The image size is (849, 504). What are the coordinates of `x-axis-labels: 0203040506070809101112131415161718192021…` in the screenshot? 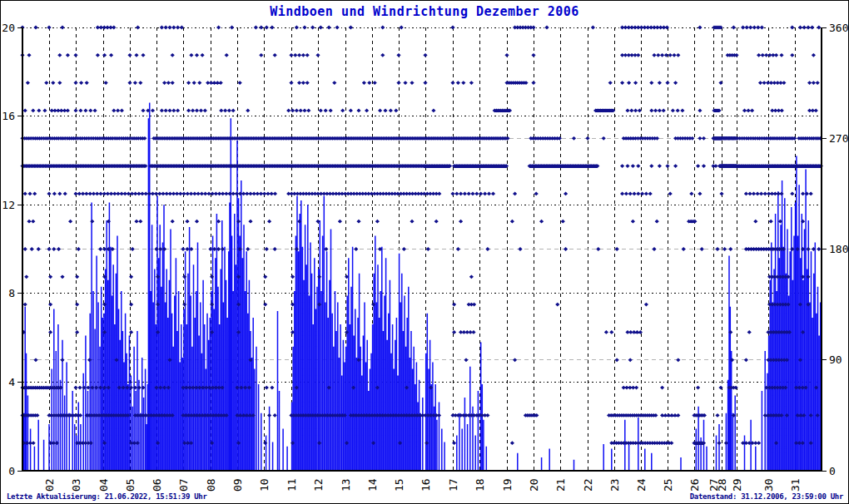 It's located at (423, 485).